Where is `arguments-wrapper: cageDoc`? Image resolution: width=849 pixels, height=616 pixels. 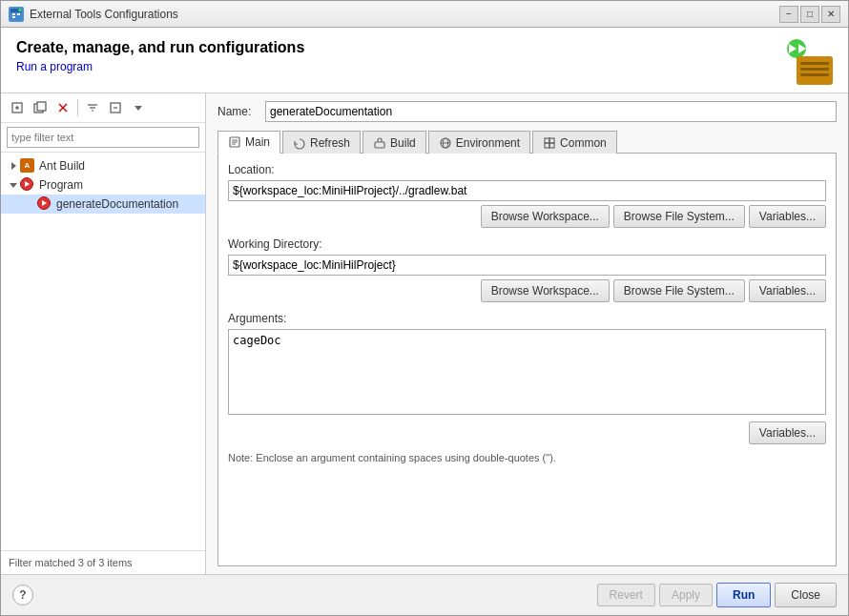 arguments-wrapper: cageDoc is located at coordinates (527, 374).